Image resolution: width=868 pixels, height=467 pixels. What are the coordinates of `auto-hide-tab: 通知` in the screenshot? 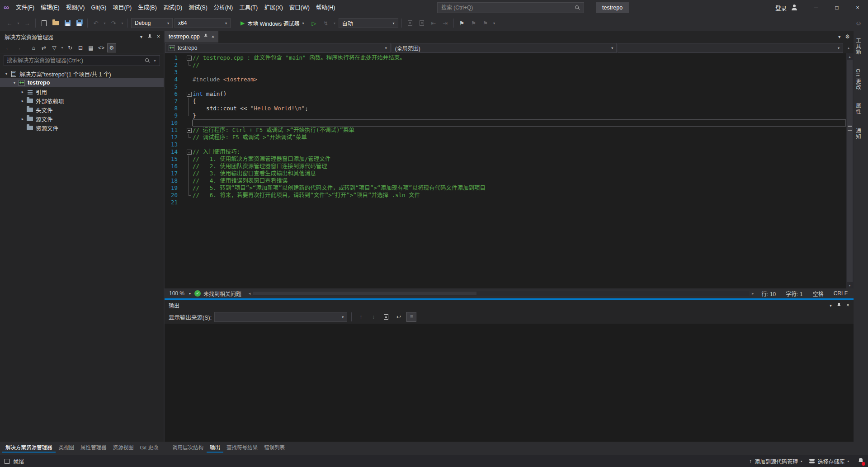 It's located at (858, 134).